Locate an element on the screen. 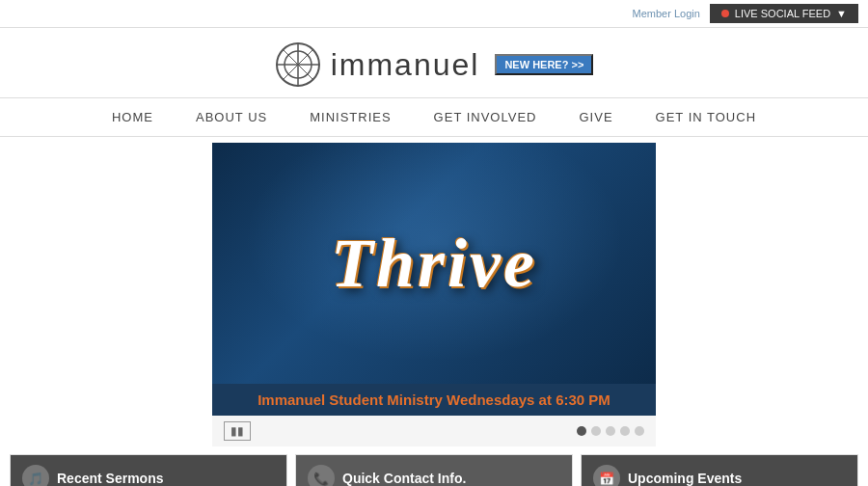  member-login-link: Member Login is located at coordinates (666, 14).